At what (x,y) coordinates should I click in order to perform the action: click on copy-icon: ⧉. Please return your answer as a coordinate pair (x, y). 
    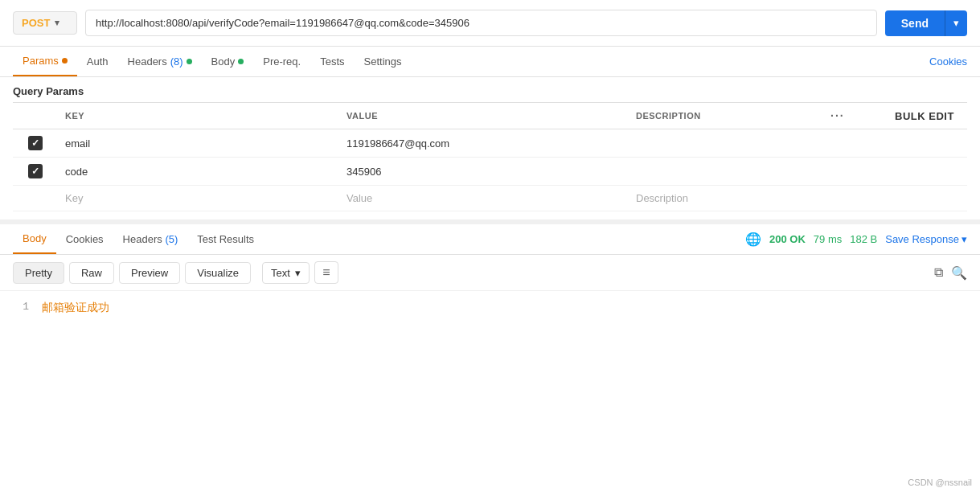
    Looking at the image, I should click on (939, 273).